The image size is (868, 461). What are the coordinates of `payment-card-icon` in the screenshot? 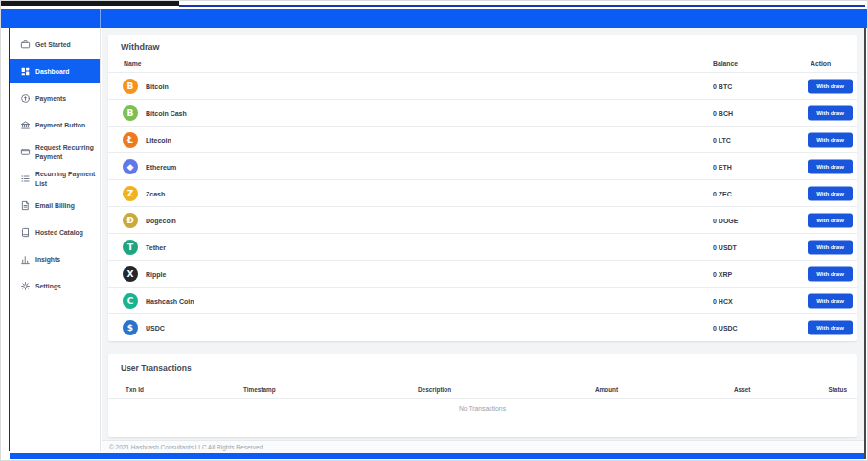 It's located at (25, 151).